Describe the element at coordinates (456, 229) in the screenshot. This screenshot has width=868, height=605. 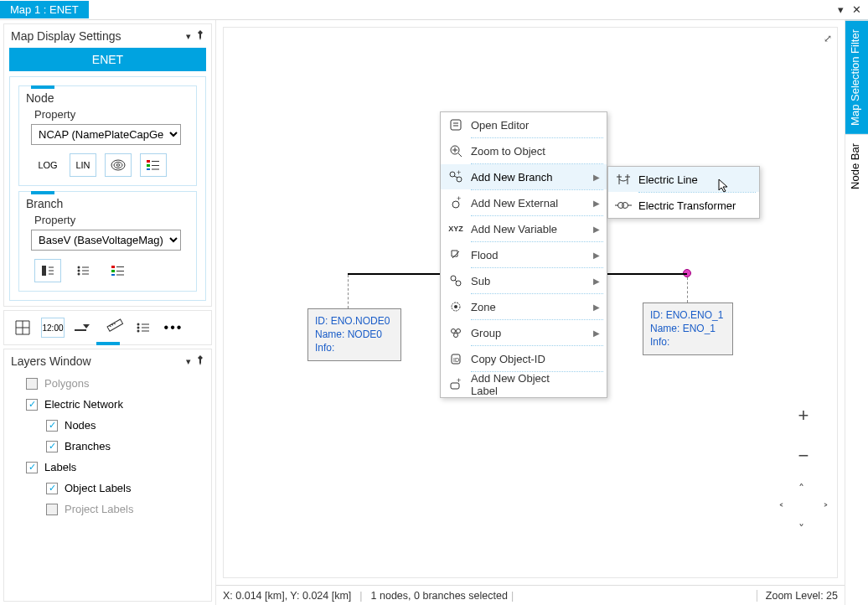
I see `add-variable-icon: XYZ` at that location.